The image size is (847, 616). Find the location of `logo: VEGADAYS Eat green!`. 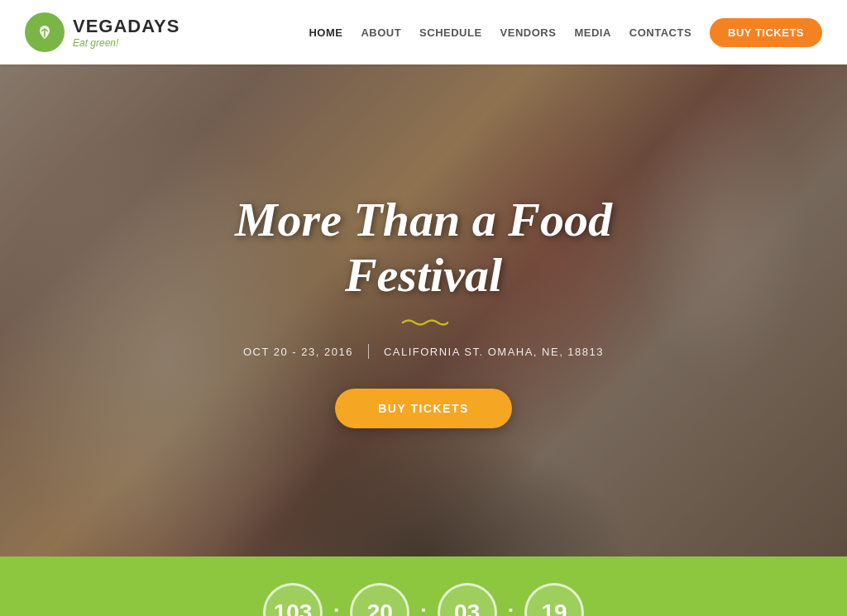

logo: VEGADAYS Eat green! is located at coordinates (103, 32).